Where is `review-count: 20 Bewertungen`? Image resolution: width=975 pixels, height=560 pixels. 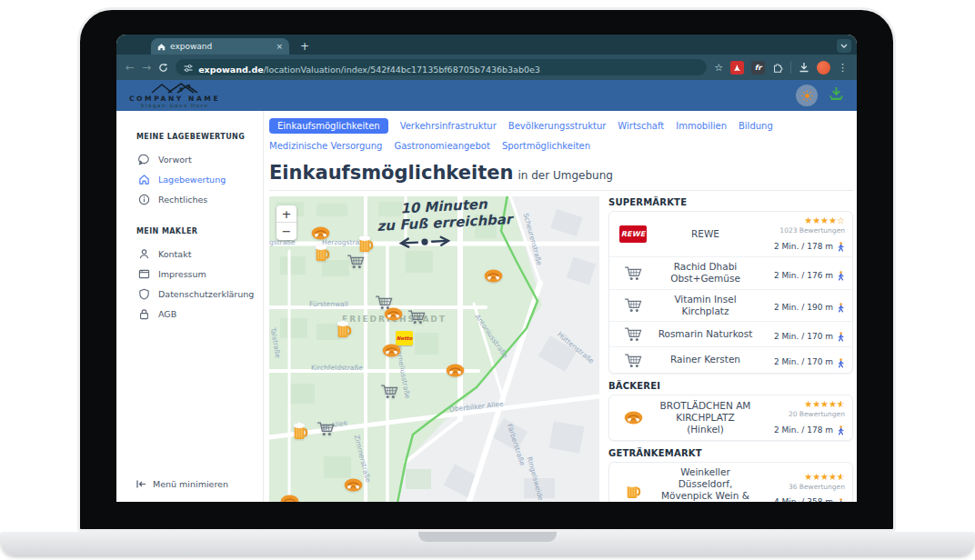 review-count: 20 Bewertungen is located at coordinates (803, 415).